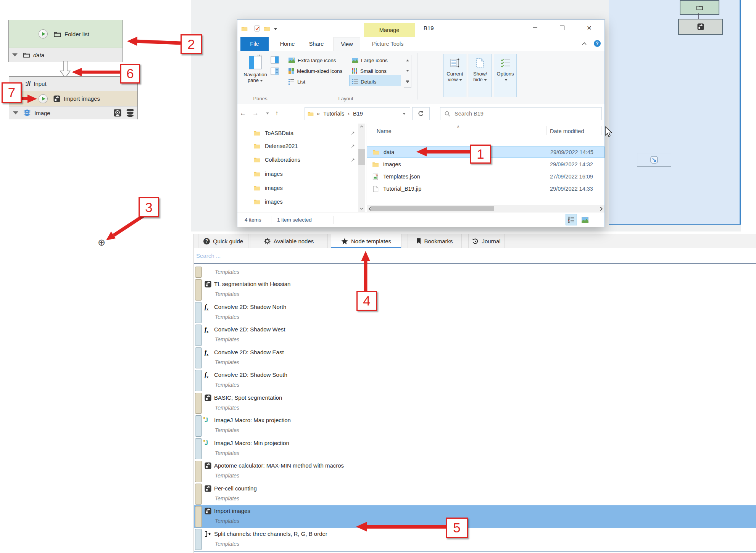 This screenshot has height=553, width=756. What do you see at coordinates (475, 335) in the screenshot?
I see `template-item-convolve-west: fx Convolve 2D: Shadow West Templates` at bounding box center [475, 335].